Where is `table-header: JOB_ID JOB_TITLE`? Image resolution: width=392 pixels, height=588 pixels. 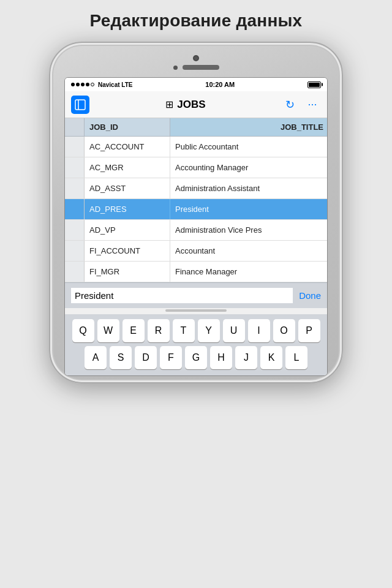 table-header: JOB_ID JOB_TITLE is located at coordinates (196, 127).